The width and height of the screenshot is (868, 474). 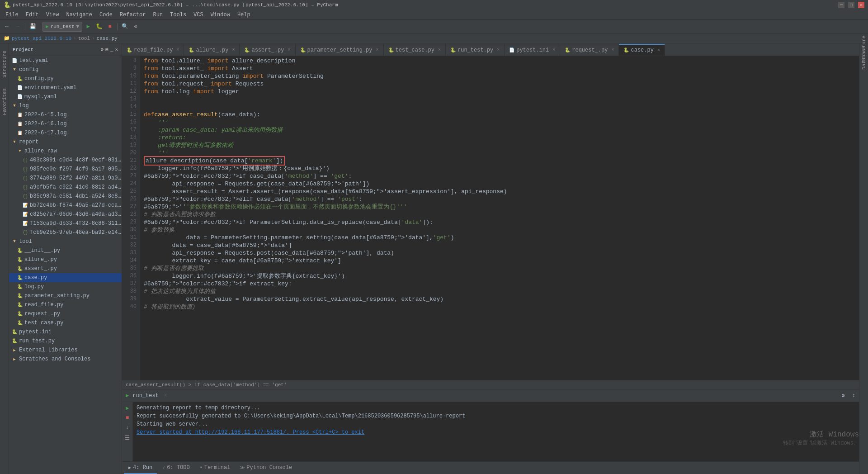 What do you see at coordinates (12, 14) in the screenshot?
I see `menu-item-file: File` at bounding box center [12, 14].